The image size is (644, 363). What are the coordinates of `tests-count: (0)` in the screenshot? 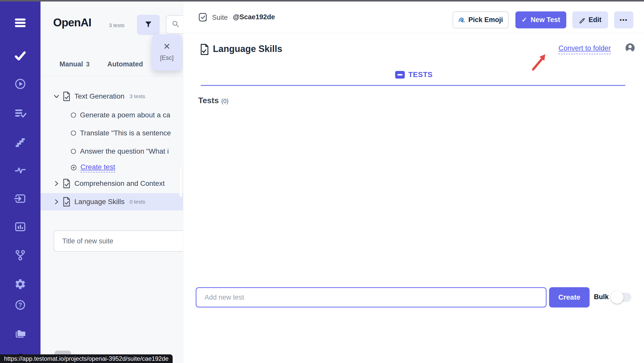 It's located at (225, 101).